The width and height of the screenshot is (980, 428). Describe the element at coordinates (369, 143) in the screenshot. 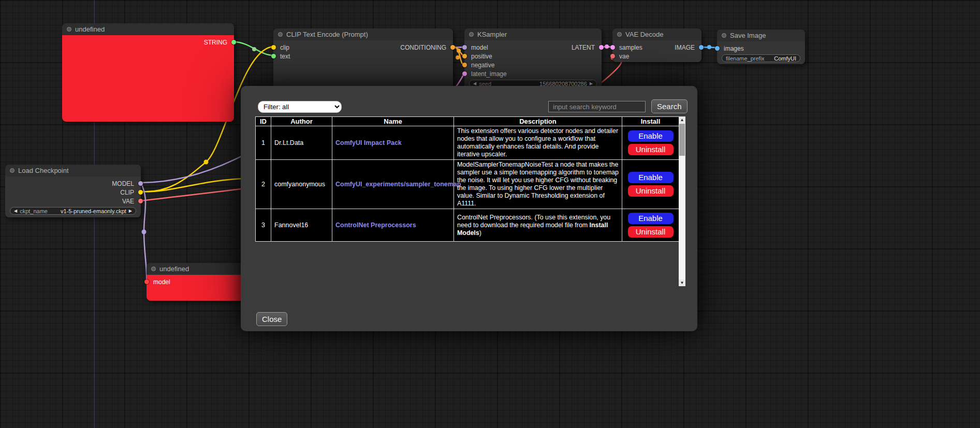

I see `extension-link: ComfyUI Impact Pack` at that location.